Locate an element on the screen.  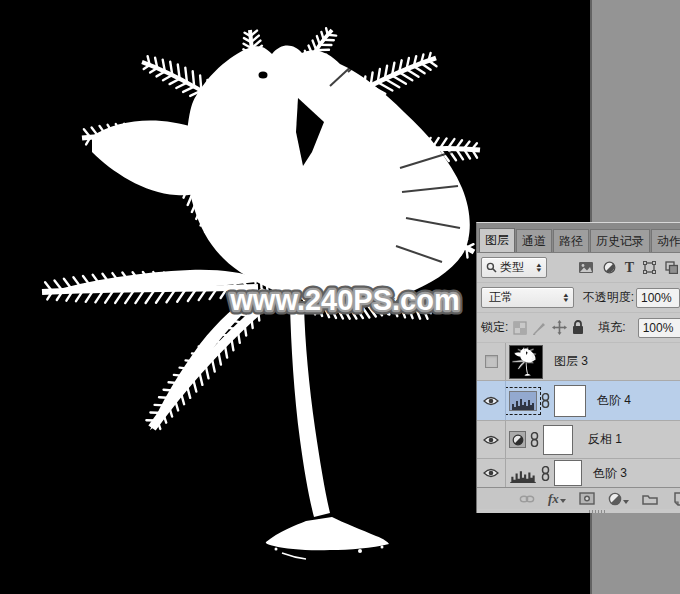
filter-pixel-layer-icon is located at coordinates (586, 268).